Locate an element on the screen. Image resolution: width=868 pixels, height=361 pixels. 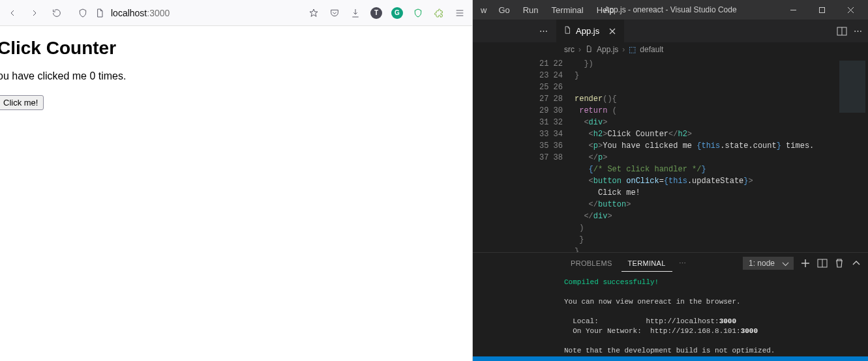
menu-run: Run is located at coordinates (531, 10).